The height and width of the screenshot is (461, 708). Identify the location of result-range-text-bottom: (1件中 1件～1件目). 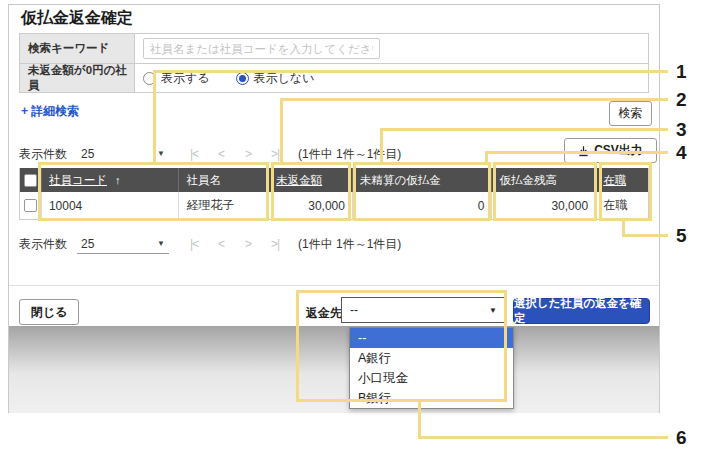
(350, 244).